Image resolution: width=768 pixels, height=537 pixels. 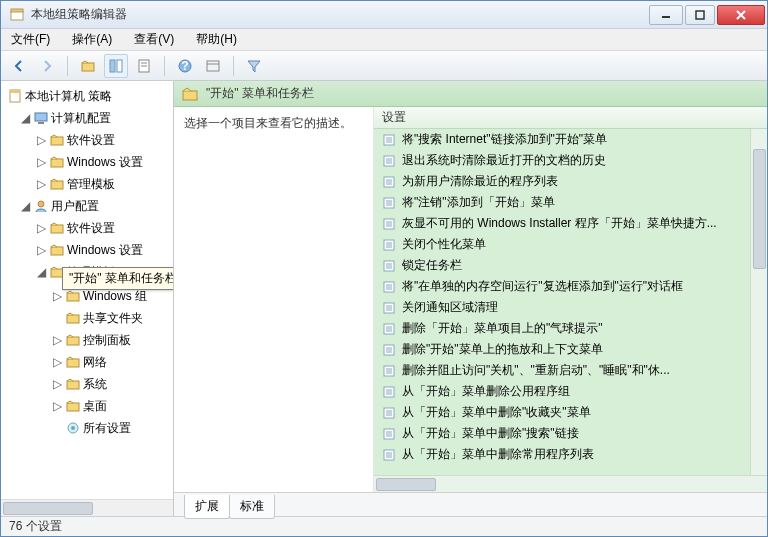 What do you see at coordinates (111, 428) in the screenshot?
I see `tree-all-settings: 所有设置` at bounding box center [111, 428].